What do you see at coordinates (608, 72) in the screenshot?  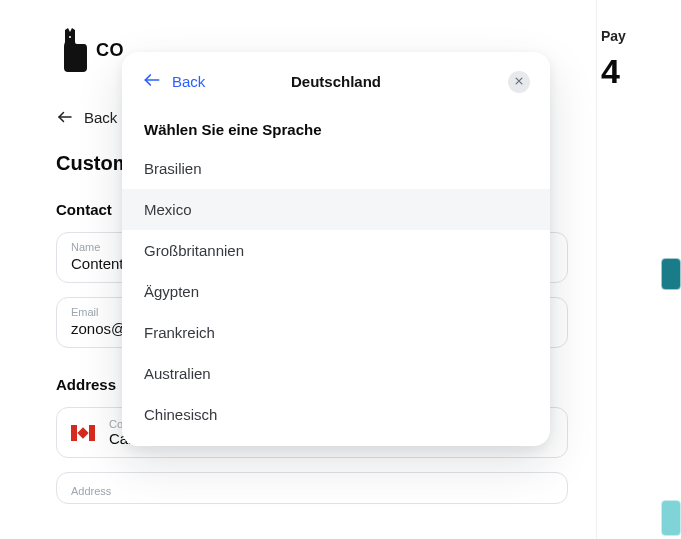 I see `pay-amount: 4` at bounding box center [608, 72].